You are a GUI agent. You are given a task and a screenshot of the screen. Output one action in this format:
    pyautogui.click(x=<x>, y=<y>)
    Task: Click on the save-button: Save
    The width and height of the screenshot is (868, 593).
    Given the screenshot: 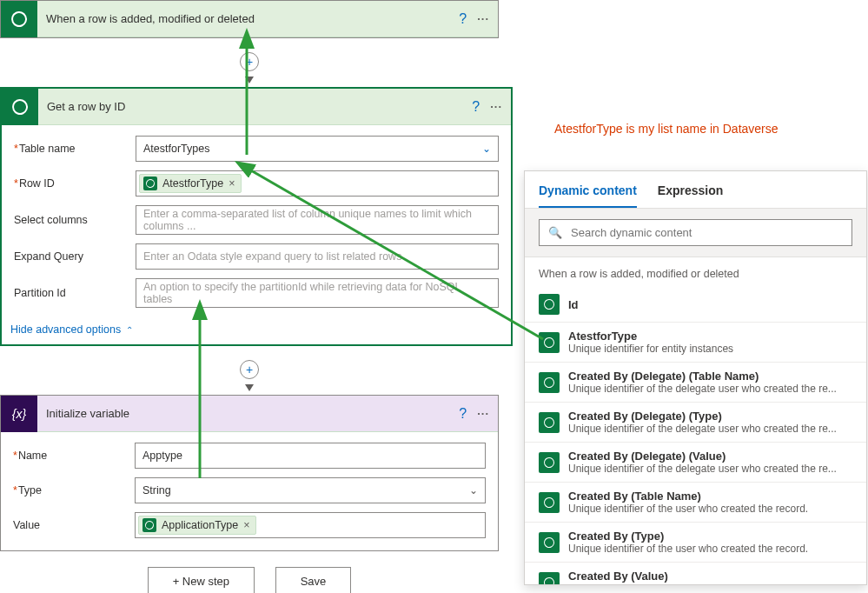 What is the action you would take?
    pyautogui.click(x=314, y=580)
    